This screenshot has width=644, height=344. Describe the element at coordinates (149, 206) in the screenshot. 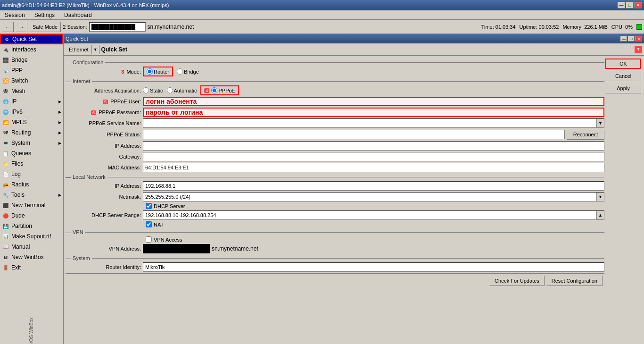

I see `dhcp-server-checkbox` at that location.